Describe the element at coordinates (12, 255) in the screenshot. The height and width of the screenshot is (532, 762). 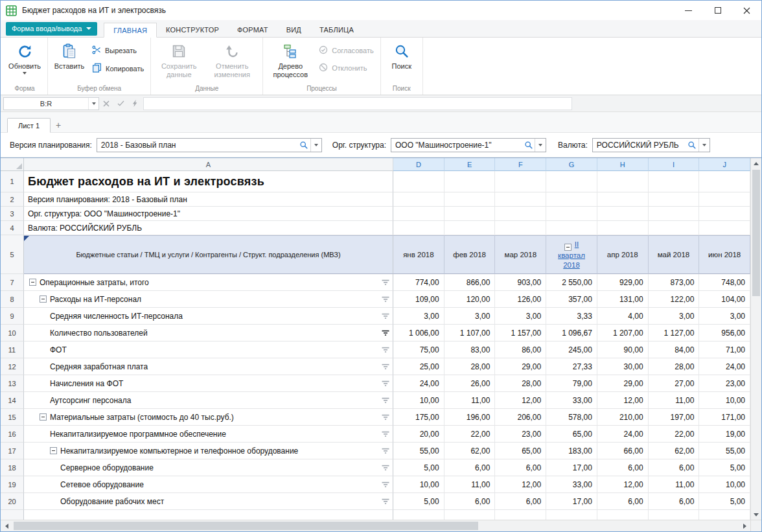
I see `row-header: 5` at that location.